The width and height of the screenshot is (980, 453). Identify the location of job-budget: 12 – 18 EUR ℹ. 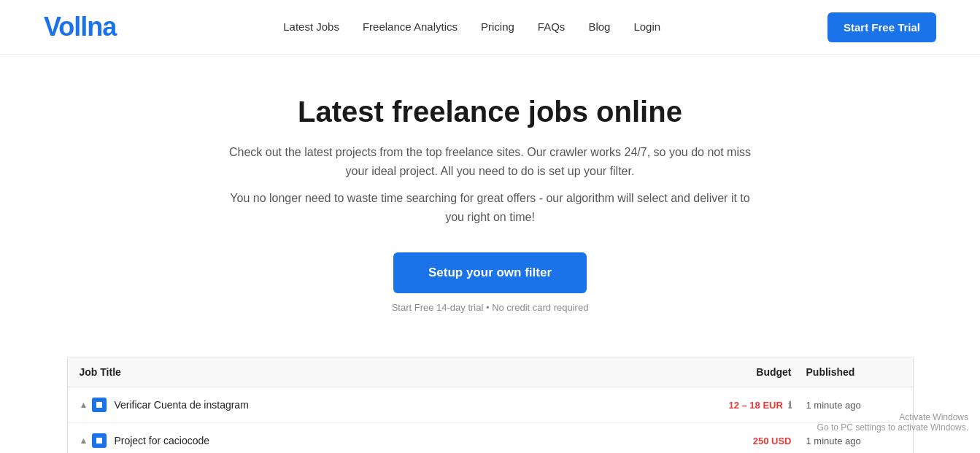
(748, 406).